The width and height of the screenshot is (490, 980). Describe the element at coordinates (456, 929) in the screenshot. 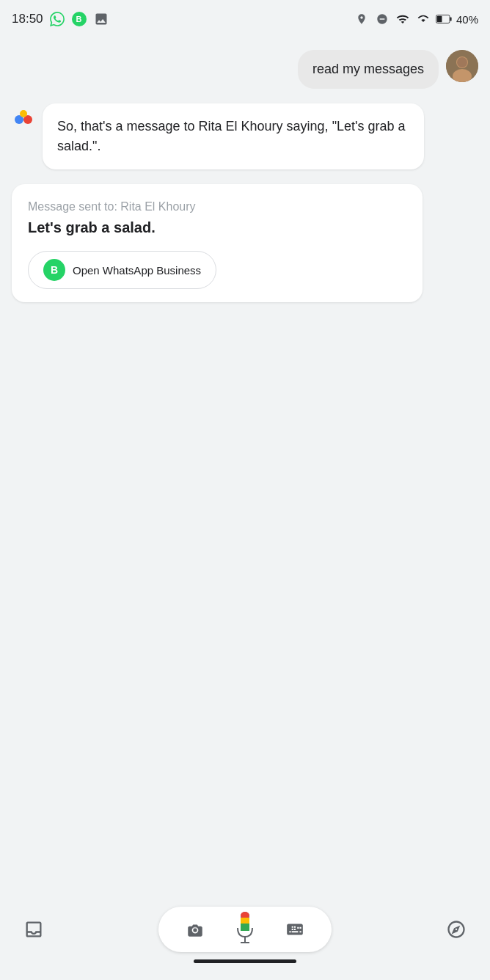

I see `compass-button` at that location.